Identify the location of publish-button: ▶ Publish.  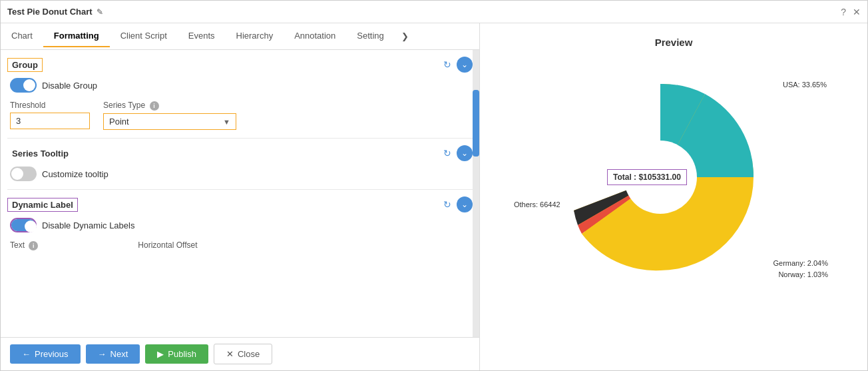
(177, 354).